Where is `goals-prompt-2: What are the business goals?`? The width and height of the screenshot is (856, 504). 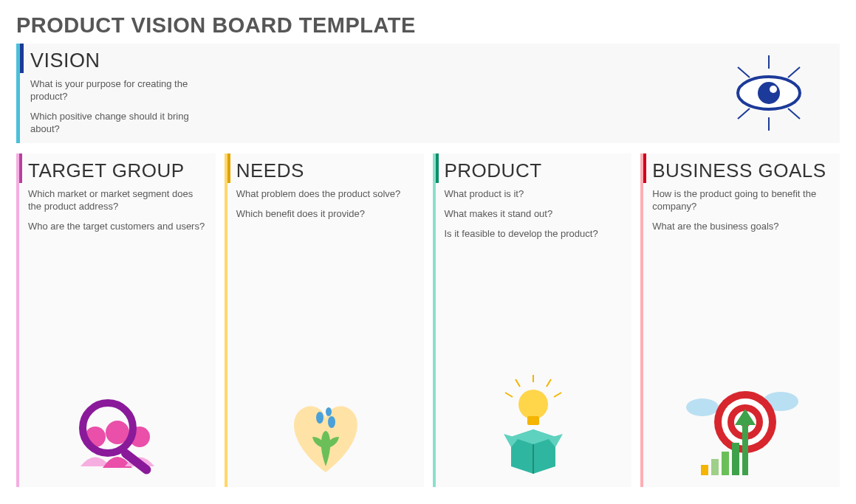
goals-prompt-2: What are the business goals? is located at coordinates (742, 227).